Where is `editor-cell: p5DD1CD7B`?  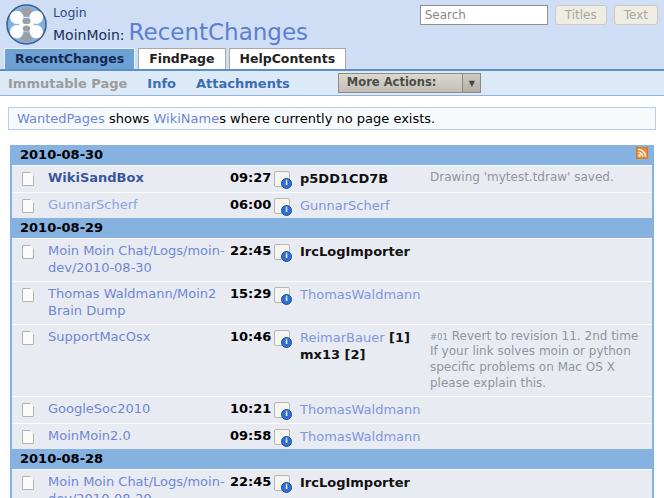 editor-cell: p5DD1CD7B is located at coordinates (363, 179).